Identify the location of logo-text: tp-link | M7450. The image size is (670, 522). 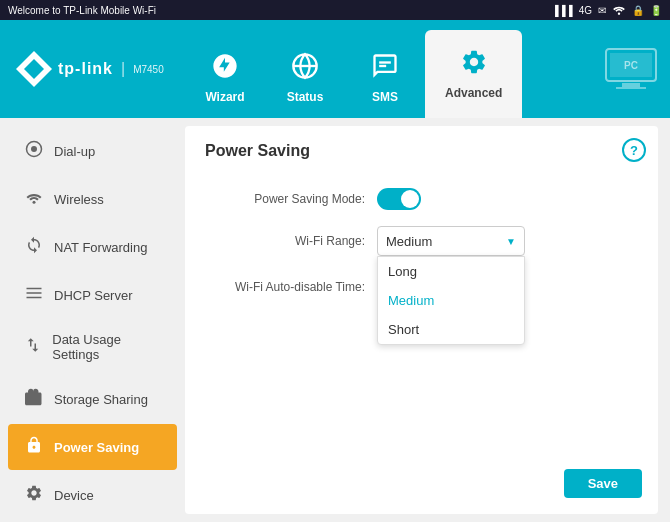
(111, 69).